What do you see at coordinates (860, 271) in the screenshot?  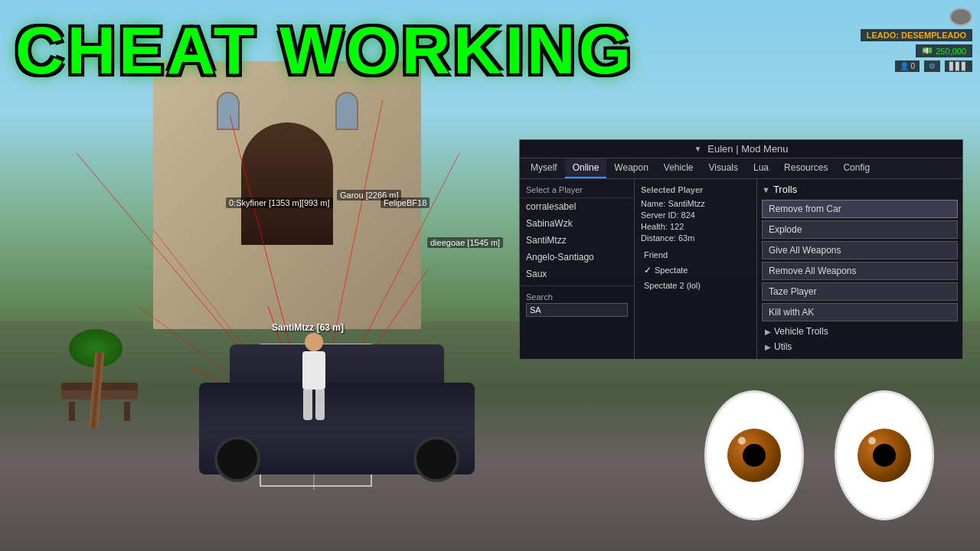 I see `remove-all-weapons-button: Remove All Weapons` at bounding box center [860, 271].